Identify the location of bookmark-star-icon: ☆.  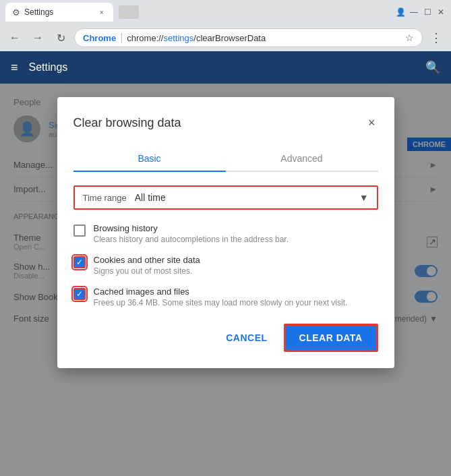
(410, 38).